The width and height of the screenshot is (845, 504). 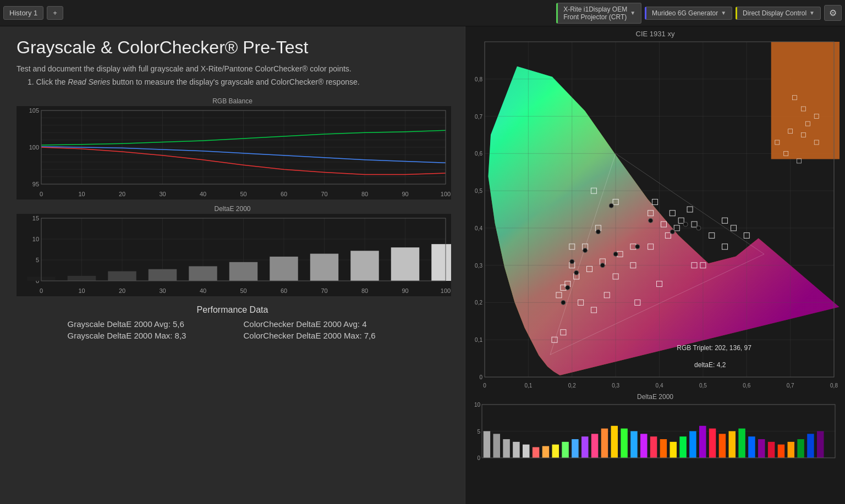 What do you see at coordinates (120, 335) in the screenshot?
I see `grayscale-max-label: Grayscale DeltaE 2000 Max:` at bounding box center [120, 335].